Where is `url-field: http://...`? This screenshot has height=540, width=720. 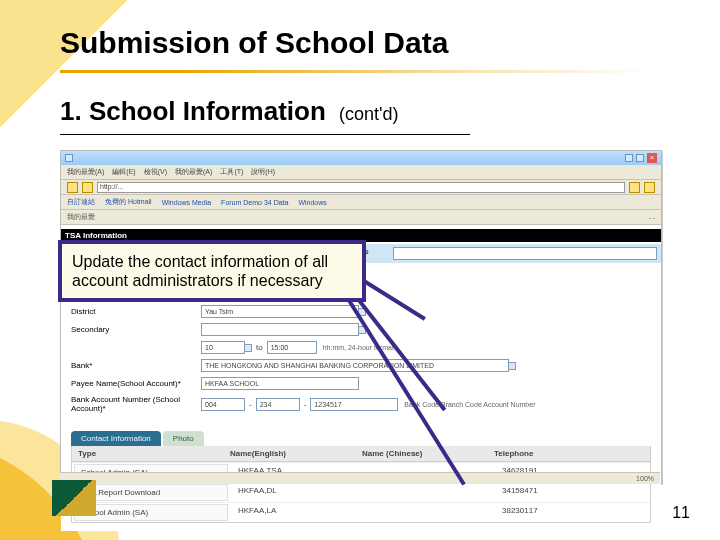
url-field: http://... is located at coordinates (361, 188).